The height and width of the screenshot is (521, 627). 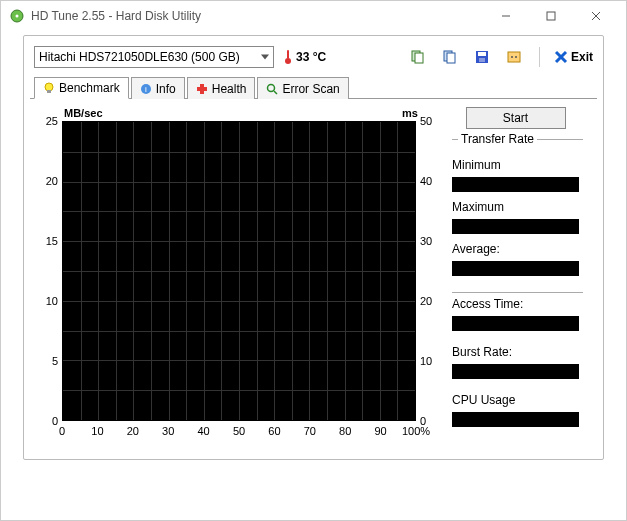 I want to click on window-title: HD Tune 2.55 - Hard Disk Utility, so click(x=257, y=16).